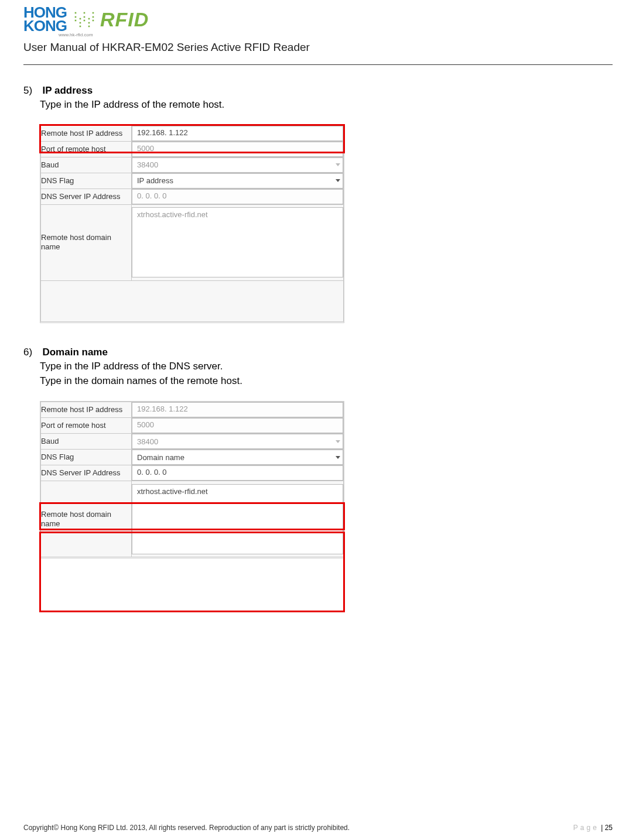 The image size is (636, 840). What do you see at coordinates (318, 47) in the screenshot?
I see `manual-title: User Manual of HKRAR-EM02 Series Active …` at bounding box center [318, 47].